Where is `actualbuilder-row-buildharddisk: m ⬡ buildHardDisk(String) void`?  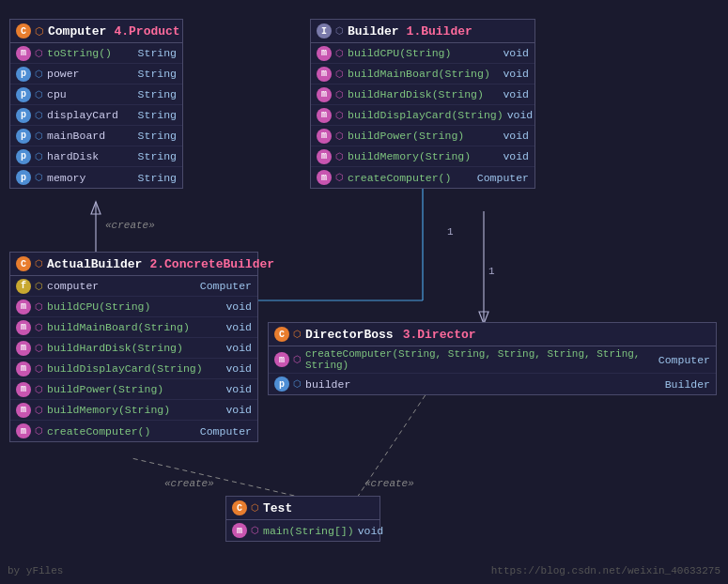 actualbuilder-row-buildharddisk: m ⬡ buildHardDisk(String) void is located at coordinates (133, 348).